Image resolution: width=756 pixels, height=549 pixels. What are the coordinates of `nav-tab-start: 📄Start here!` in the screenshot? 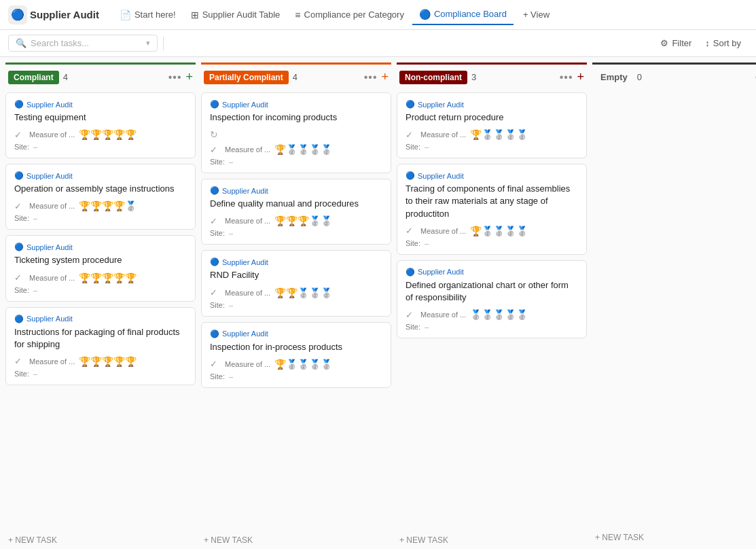 It's located at (148, 15).